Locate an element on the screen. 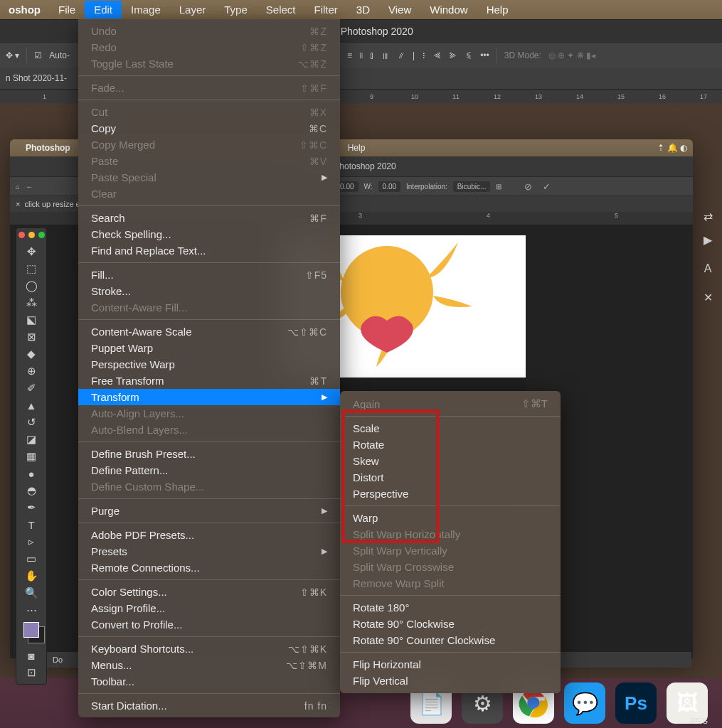 The image size is (722, 728). menu-3d: 3D is located at coordinates (363, 10).